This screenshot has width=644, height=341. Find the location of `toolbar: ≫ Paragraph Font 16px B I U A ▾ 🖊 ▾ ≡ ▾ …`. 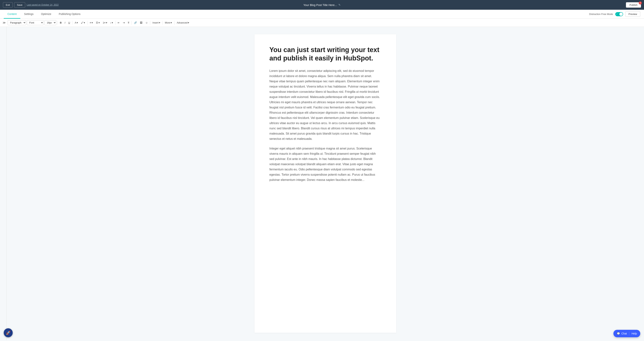

toolbar: ≫ Paragraph Font 16px B I U A ▾ 🖊 ▾ ≡ ▾ … is located at coordinates (322, 23).